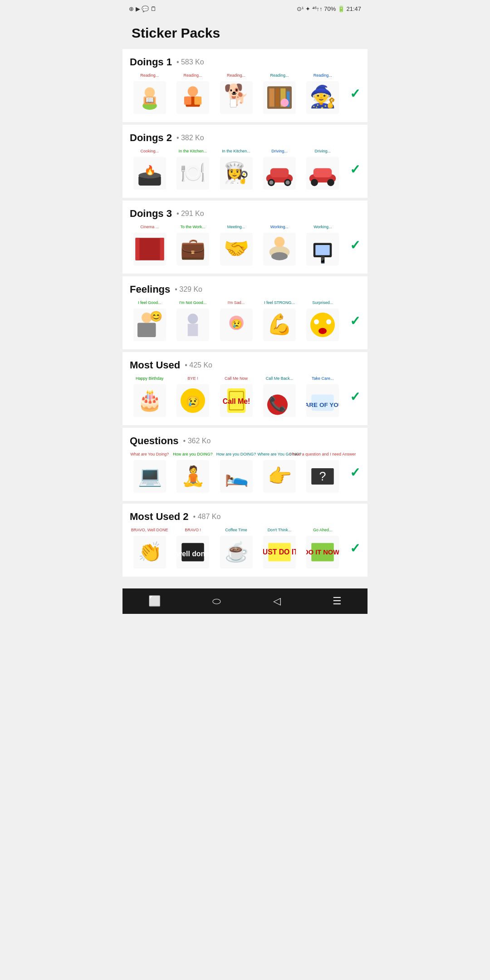  What do you see at coordinates (236, 304) in the screenshot?
I see `sticker-label-feelings-2: I'm Sad...` at bounding box center [236, 304].